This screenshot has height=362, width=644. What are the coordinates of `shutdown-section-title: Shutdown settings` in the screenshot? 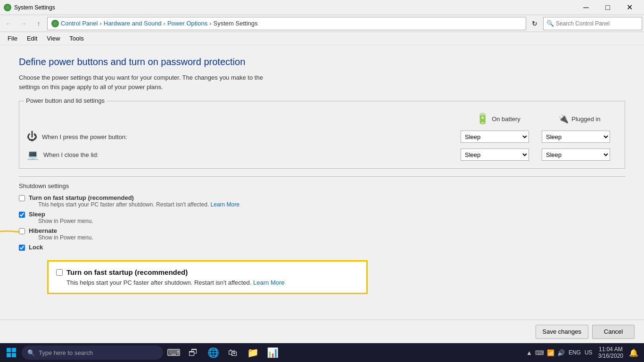 It's located at (322, 186).